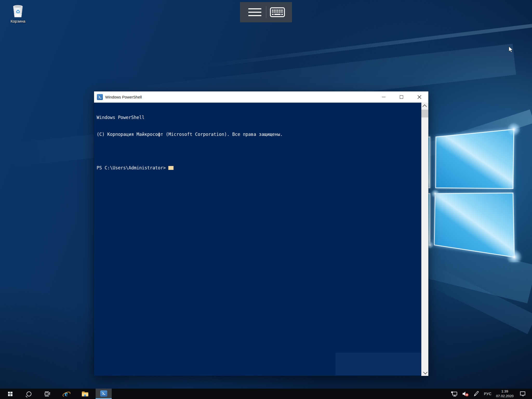  What do you see at coordinates (104, 394) in the screenshot?
I see `powershell-taskbar-button` at bounding box center [104, 394].